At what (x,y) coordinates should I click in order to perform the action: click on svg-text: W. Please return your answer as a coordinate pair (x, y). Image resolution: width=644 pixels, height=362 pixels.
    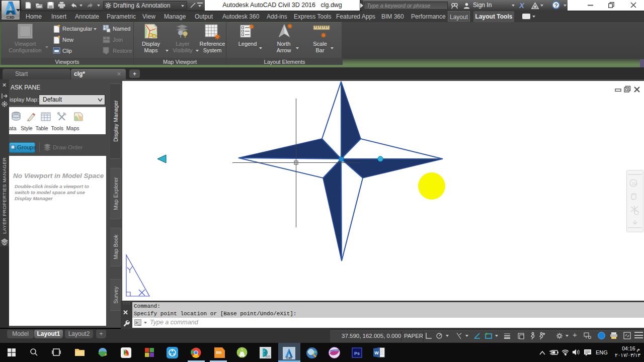
    Looking at the image, I should click on (376, 353).